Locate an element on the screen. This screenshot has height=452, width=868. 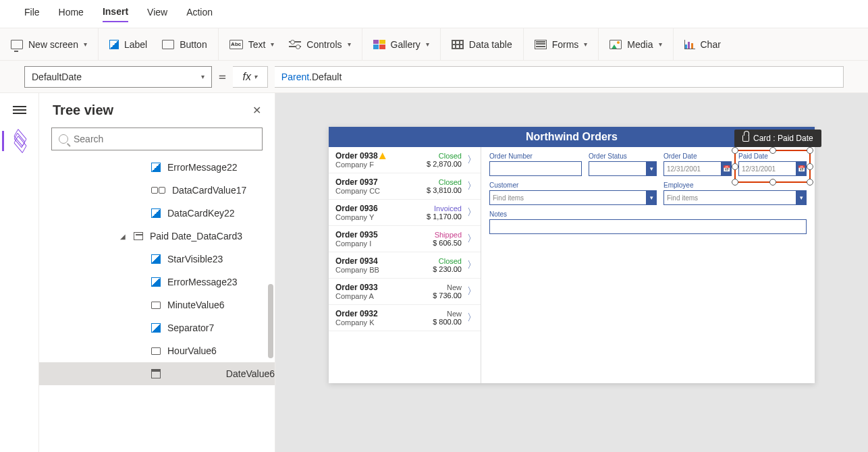
customer-select: Find items▾ is located at coordinates (573, 198).